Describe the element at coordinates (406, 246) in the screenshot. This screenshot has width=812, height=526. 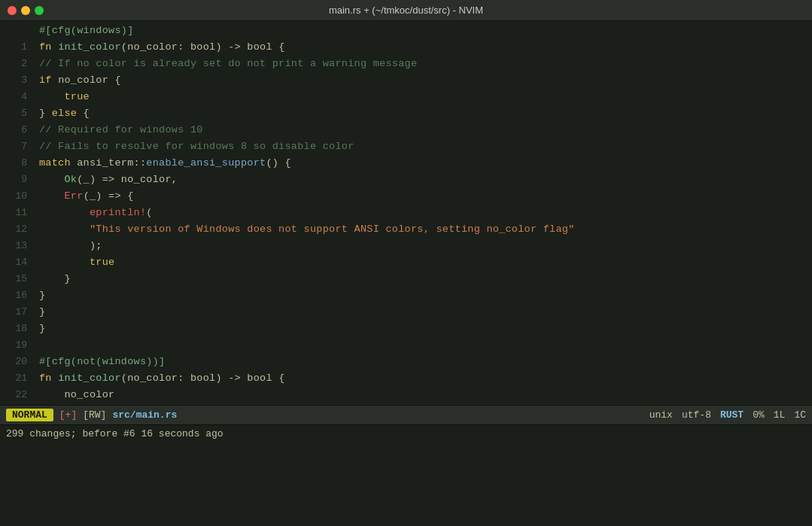
I see `code-line: 13 );` at that location.